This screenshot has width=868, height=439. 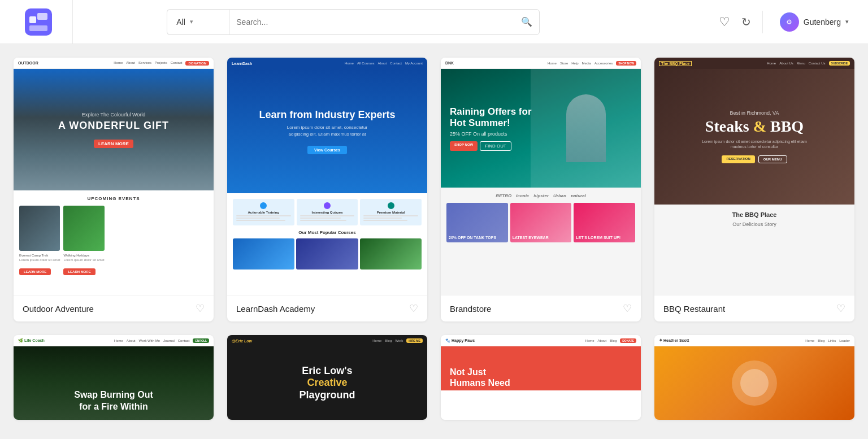 What do you see at coordinates (327, 244) in the screenshot?
I see `ld-lower: Actionable Training Interesting Quizzes` at bounding box center [327, 244].